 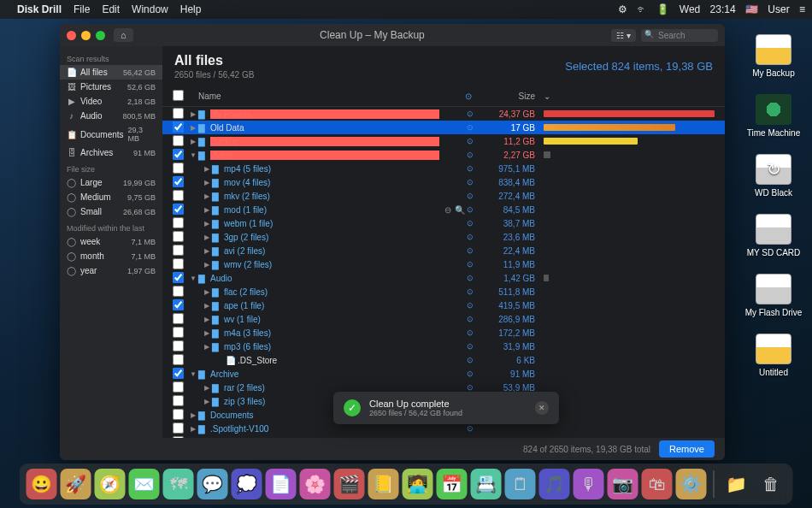 What do you see at coordinates (444, 210) in the screenshot?
I see `file-row: ▶▇mod (1 file)⊖🔍⊙84,5 MB` at bounding box center [444, 210].